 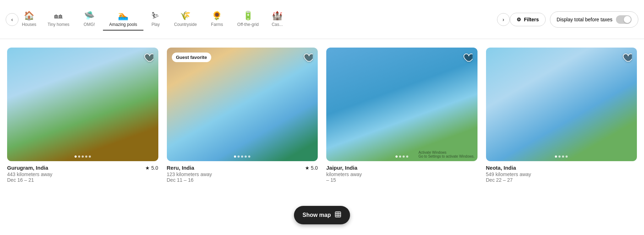 I want to click on nav-category-castles: 🏰 Cas..., so click(x=277, y=20).